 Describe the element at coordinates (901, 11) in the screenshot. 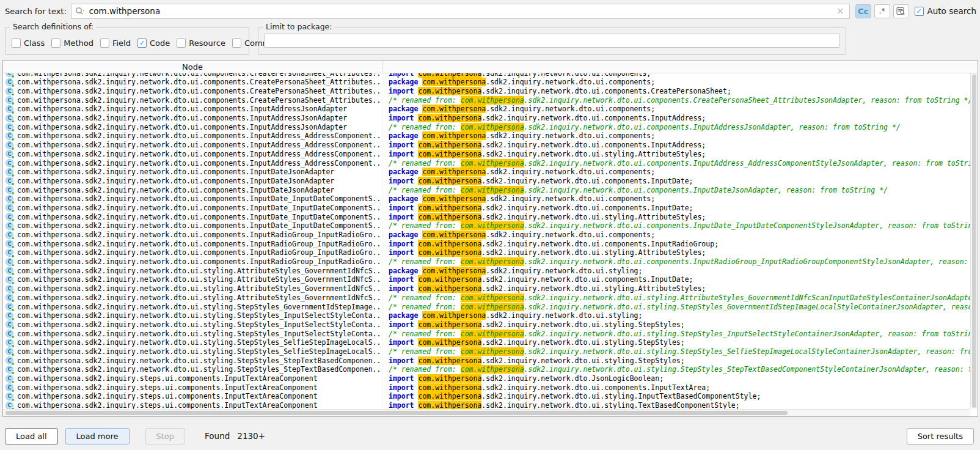

I see `search-in-content-button` at that location.